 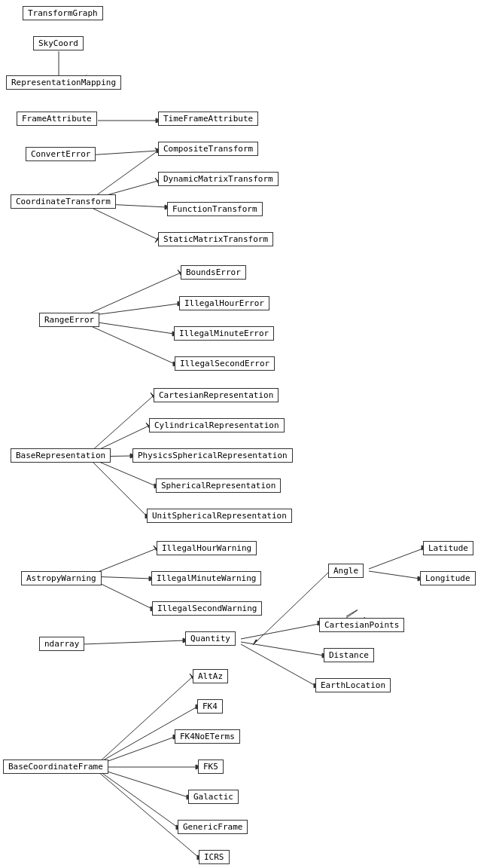 What do you see at coordinates (62, 579) in the screenshot?
I see `node-astropywarning: AstropyWarning` at bounding box center [62, 579].